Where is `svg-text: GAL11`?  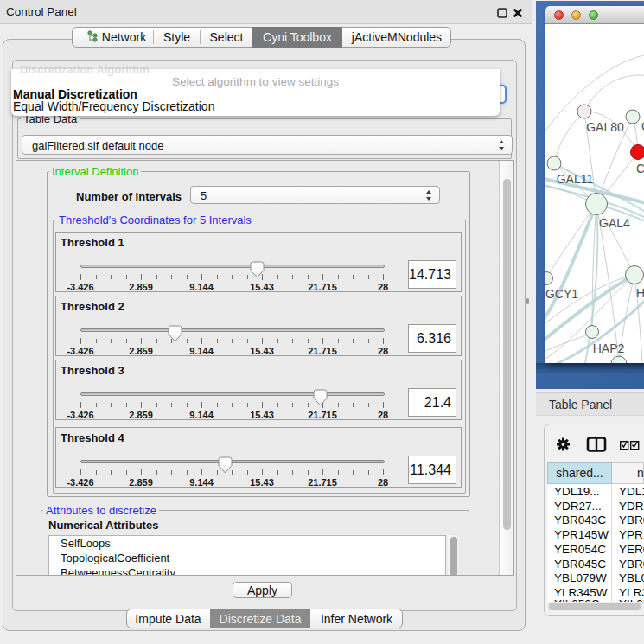
svg-text: GAL11 is located at coordinates (576, 179).